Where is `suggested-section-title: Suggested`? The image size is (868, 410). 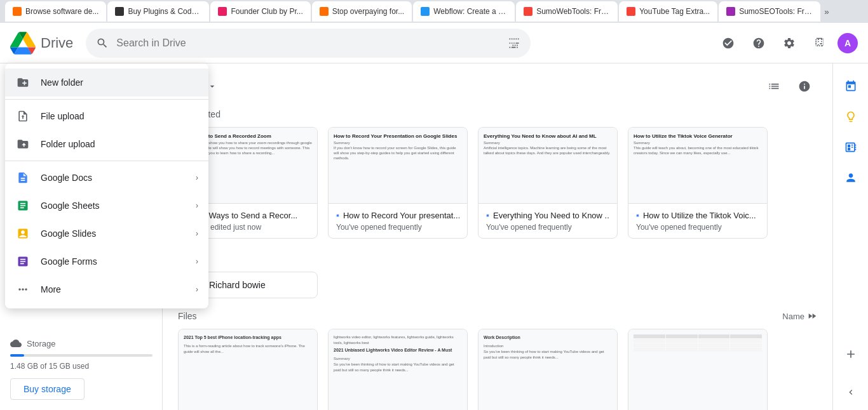 suggested-section-title: Suggested is located at coordinates (498, 114).